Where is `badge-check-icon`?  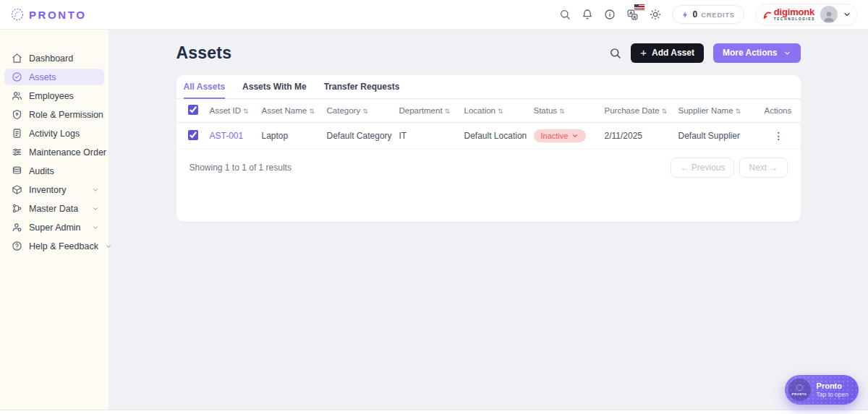
badge-check-icon is located at coordinates (17, 77).